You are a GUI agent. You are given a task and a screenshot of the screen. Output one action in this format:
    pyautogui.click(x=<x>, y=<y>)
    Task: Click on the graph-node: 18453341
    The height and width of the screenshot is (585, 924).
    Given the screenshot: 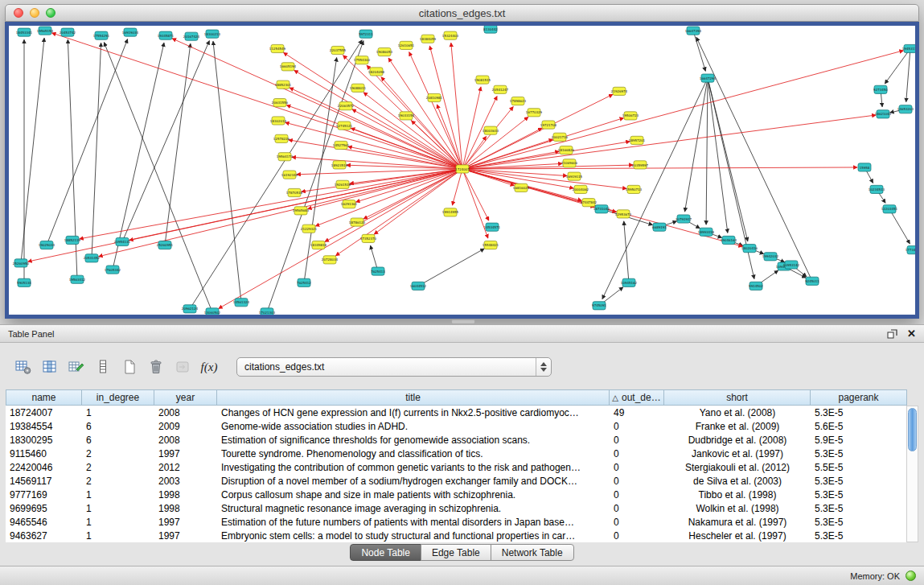 What is the action you would take?
    pyautogui.click(x=24, y=32)
    